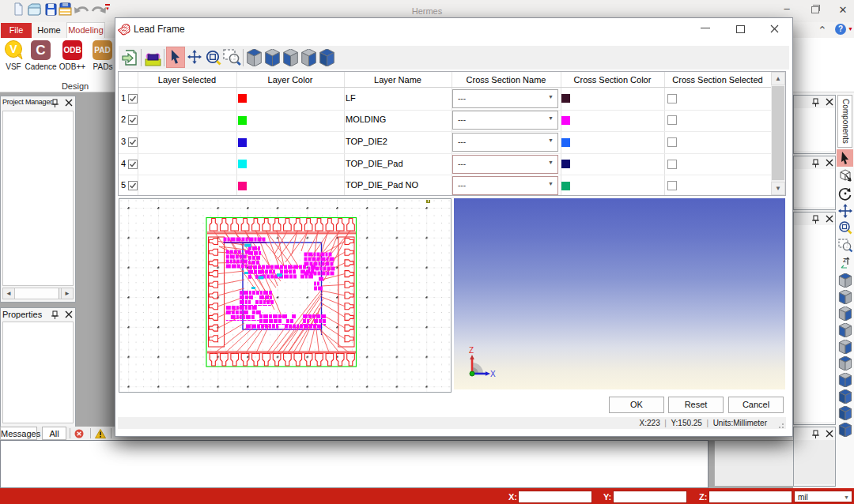 Image resolution: width=854 pixels, height=504 pixels. I want to click on svg-text: V, so click(13, 49).